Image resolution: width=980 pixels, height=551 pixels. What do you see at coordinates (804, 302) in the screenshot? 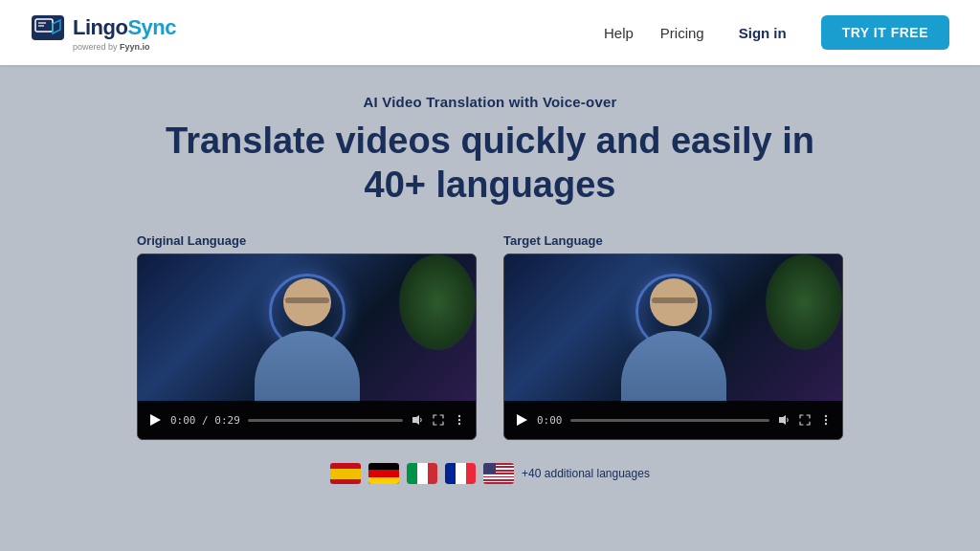
I see `target-foliage-decoration` at bounding box center [804, 302].